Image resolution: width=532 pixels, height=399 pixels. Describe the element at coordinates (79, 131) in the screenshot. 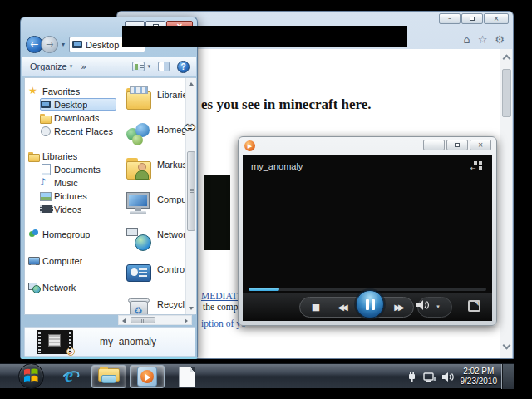

I see `sidebar-item-recent-places: Recent Places` at that location.